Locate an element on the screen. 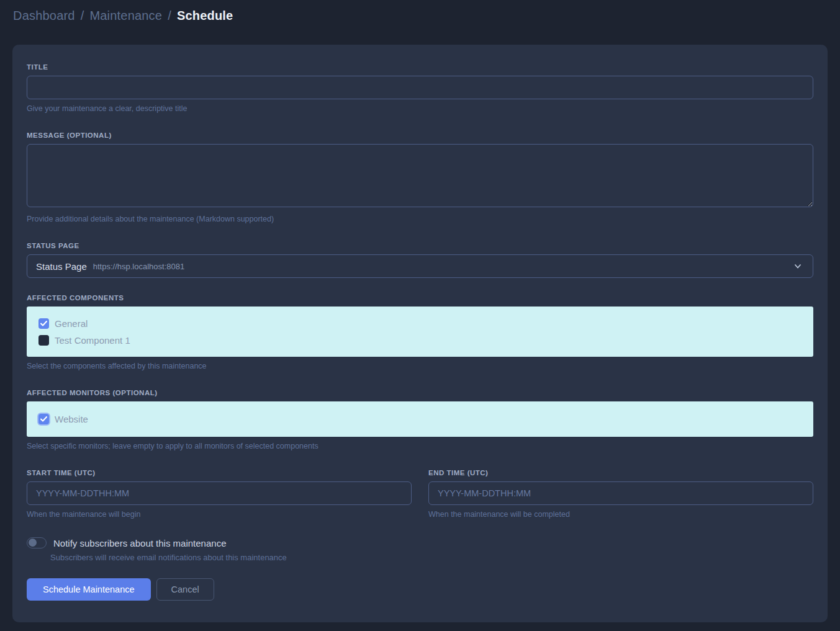 The image size is (840, 631). notify-helper: Subscribers will receive email notificat… is located at coordinates (432, 557).